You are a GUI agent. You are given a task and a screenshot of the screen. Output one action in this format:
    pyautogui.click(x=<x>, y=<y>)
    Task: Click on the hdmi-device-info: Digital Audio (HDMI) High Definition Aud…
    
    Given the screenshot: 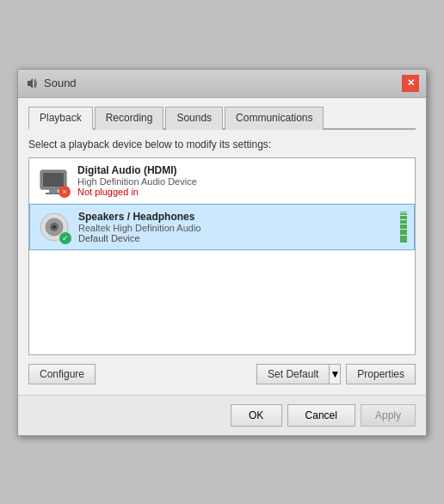 What is the action you would take?
    pyautogui.click(x=243, y=181)
    